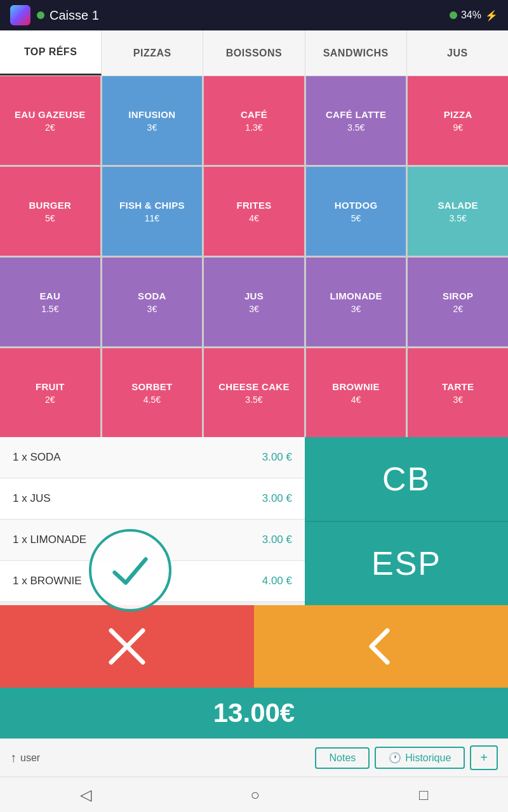 Image resolution: width=508 pixels, height=812 pixels. What do you see at coordinates (255, 795) in the screenshot?
I see `home-nav-button: ○` at bounding box center [255, 795].